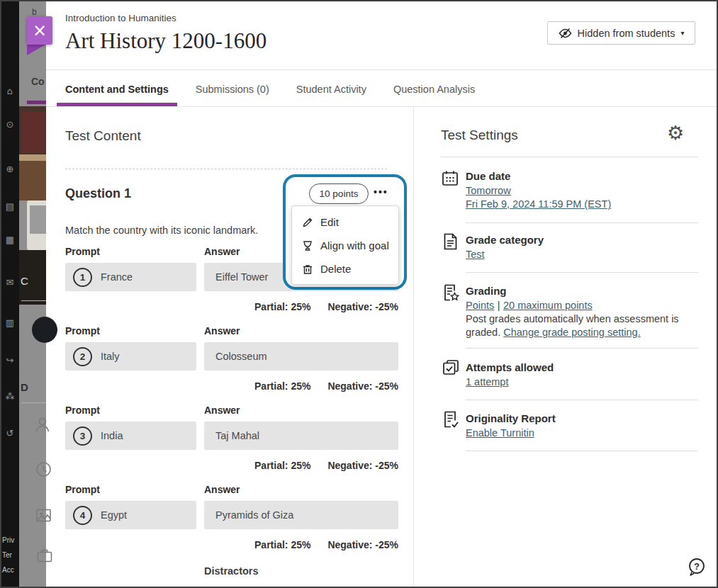  Describe the element at coordinates (480, 305) in the screenshot. I see `grading-points-link: Points` at that location.